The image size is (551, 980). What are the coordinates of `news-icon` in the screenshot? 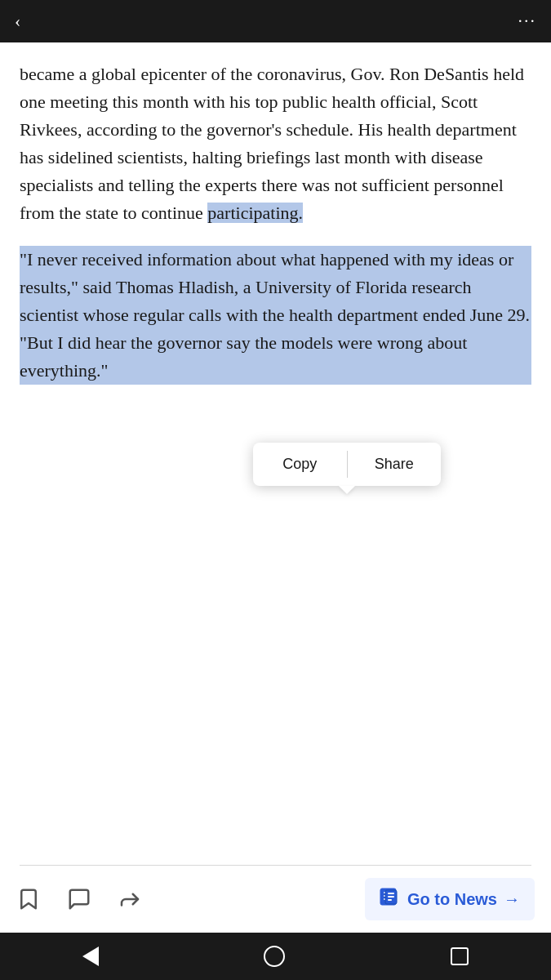 It's located at (390, 899).